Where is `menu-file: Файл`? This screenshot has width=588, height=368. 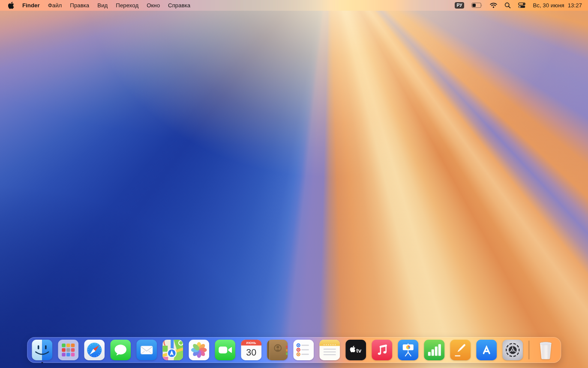 menu-file: Файл is located at coordinates (55, 5).